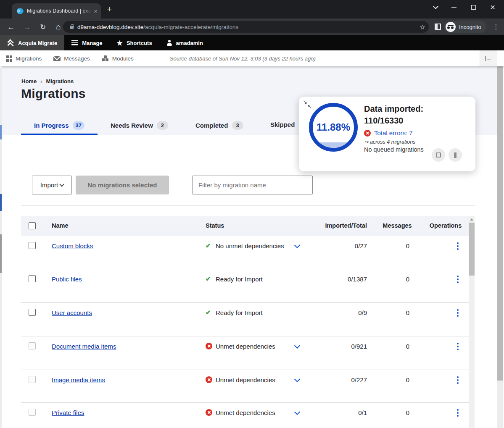  I want to click on stop-button, so click(438, 155).